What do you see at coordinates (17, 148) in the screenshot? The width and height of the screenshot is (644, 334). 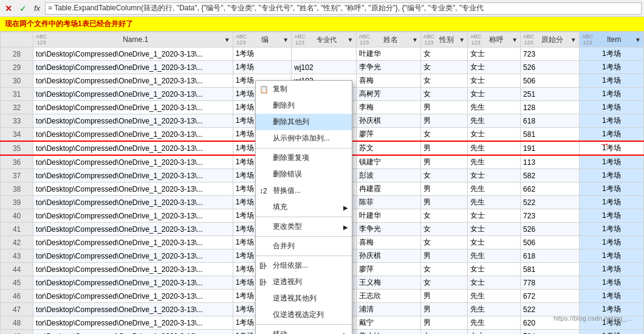 I see `table-cell: 35` at bounding box center [17, 148].